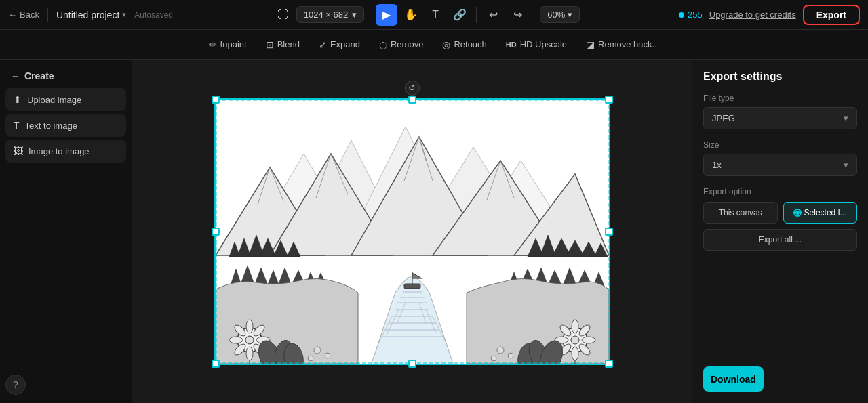  Describe the element at coordinates (609, 232) in the screenshot. I see `resize-handle-mid-right` at that location.